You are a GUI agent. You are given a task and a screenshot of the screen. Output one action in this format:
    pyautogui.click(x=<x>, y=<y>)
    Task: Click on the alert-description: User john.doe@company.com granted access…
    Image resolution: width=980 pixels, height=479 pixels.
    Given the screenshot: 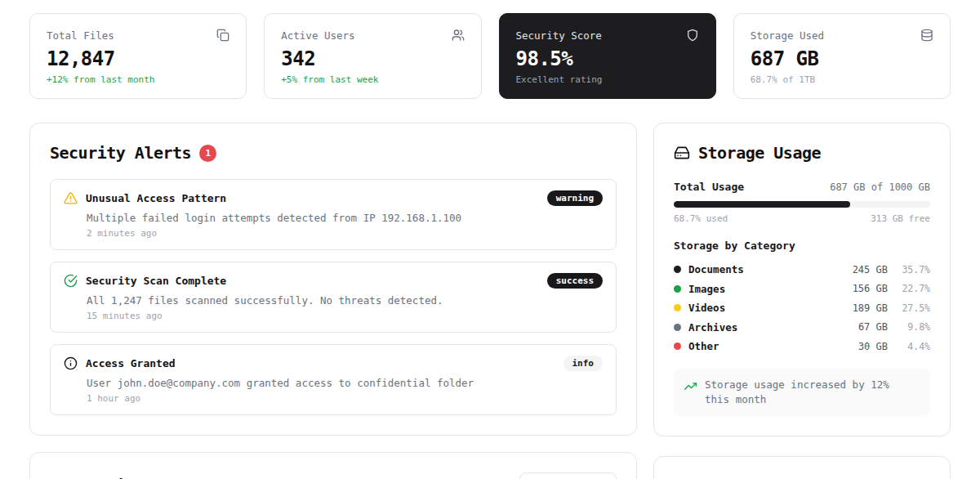 What is the action you would take?
    pyautogui.click(x=345, y=383)
    